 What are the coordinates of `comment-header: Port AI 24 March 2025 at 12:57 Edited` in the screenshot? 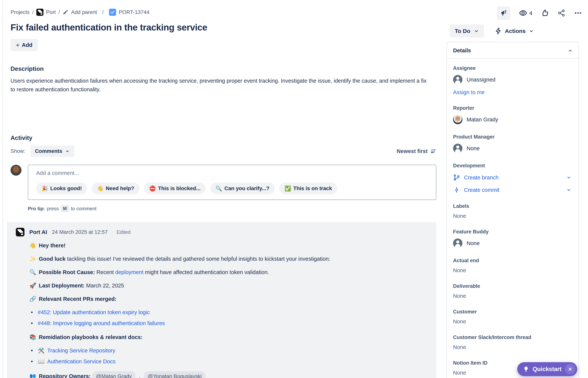 It's located at (226, 232).